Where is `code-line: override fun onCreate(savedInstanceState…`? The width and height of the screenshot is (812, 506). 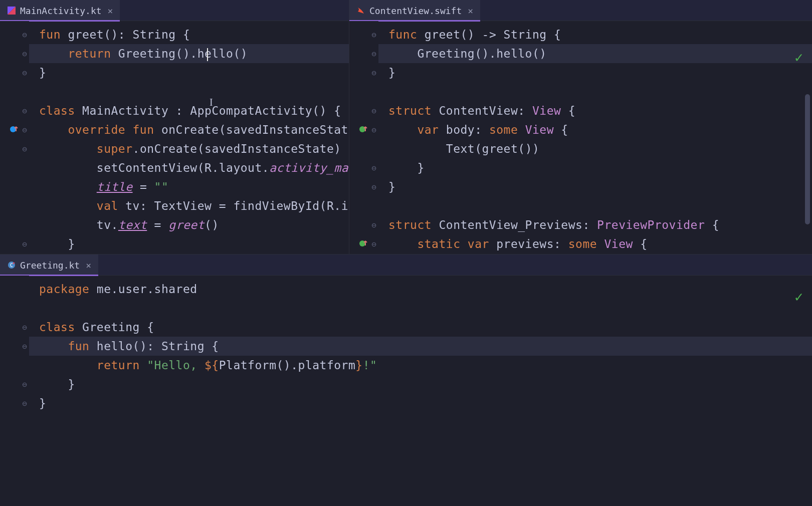 code-line: override fun onCreate(savedInstanceState… is located at coordinates (189, 130).